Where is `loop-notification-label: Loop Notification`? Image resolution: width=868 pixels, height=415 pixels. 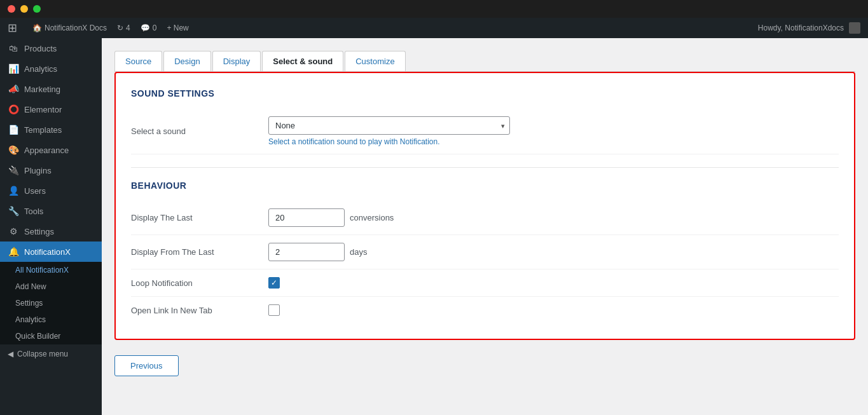
loop-notification-label: Loop Notification is located at coordinates (195, 283).